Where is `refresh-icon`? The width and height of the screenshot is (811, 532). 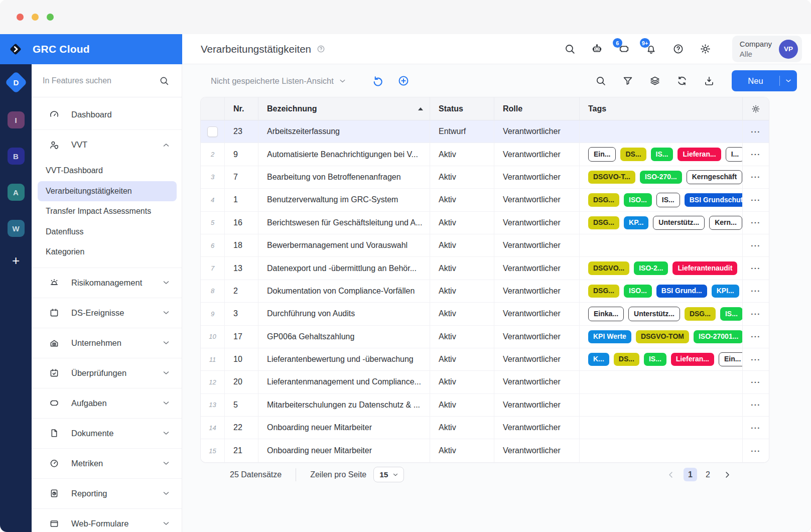 refresh-icon is located at coordinates (682, 81).